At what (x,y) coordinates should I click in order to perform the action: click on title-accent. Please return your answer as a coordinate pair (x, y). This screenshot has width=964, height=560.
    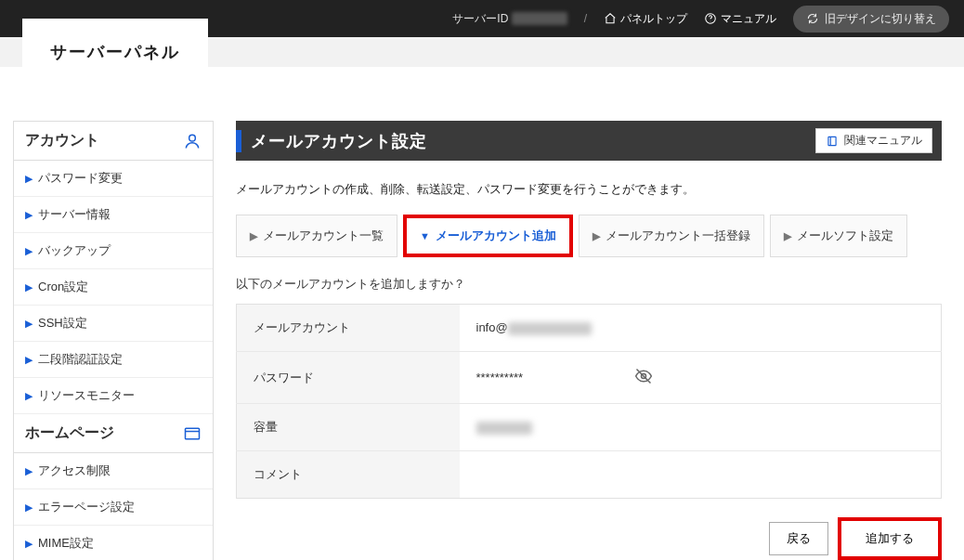
    Looking at the image, I should click on (239, 141).